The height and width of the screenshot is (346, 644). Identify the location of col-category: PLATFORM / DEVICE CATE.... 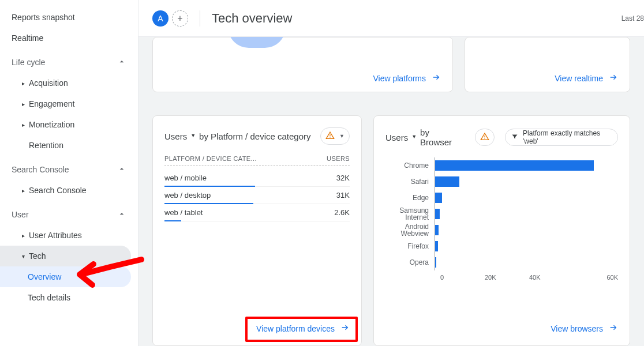
(211, 159).